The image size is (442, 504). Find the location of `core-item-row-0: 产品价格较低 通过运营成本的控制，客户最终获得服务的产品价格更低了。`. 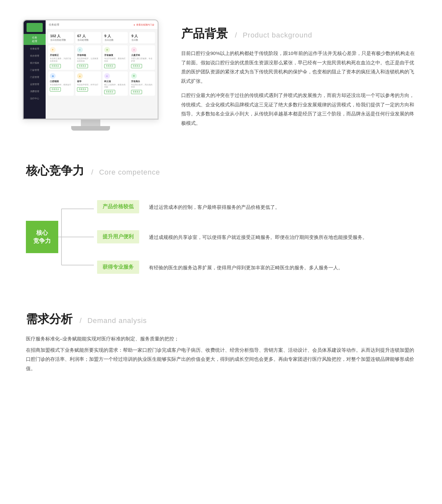

core-item-row-0: 产品价格较低 通过运营成本的控制，客户最终获得服务的产品价格更低了。 is located at coordinates (232, 207).